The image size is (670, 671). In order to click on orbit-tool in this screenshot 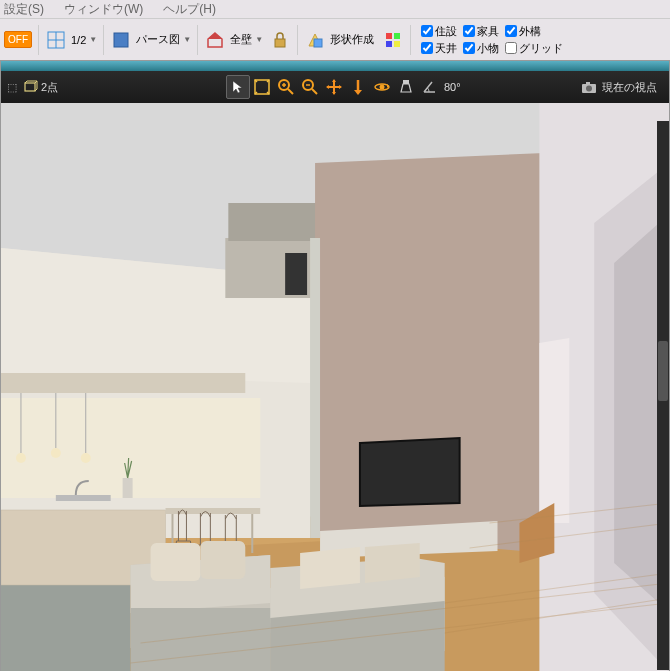, I will do `click(382, 87)`.